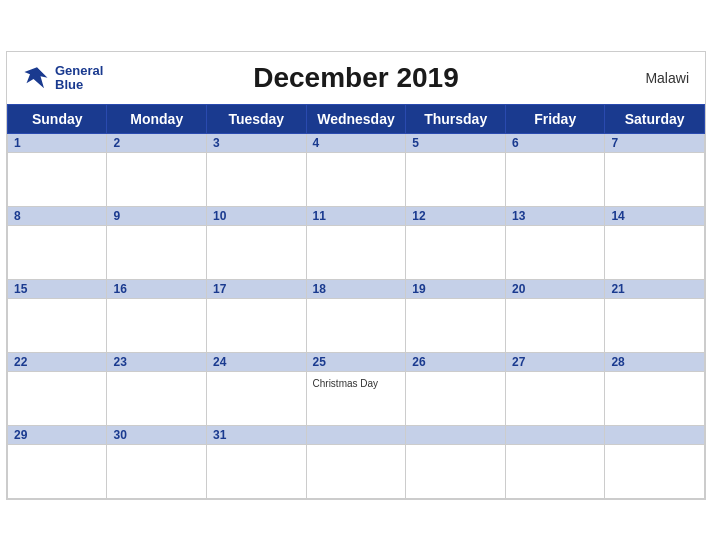  I want to click on day-number: 10, so click(256, 216).